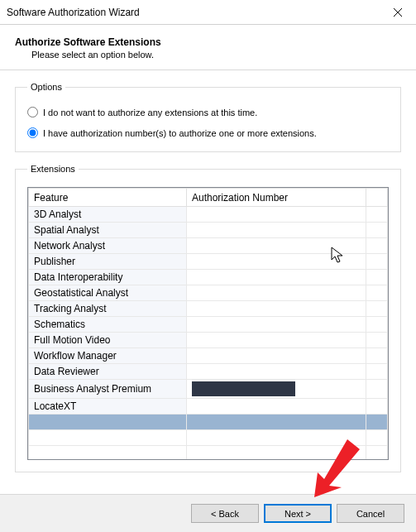  I want to click on window-title: Software Authorization Wizard, so click(73, 12).